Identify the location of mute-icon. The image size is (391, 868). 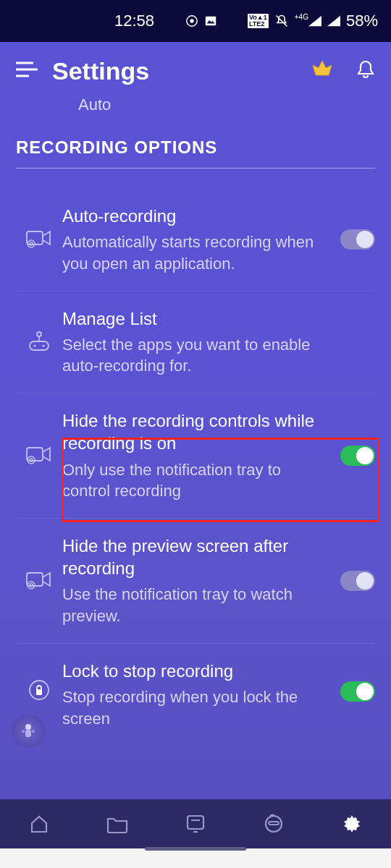
(282, 21).